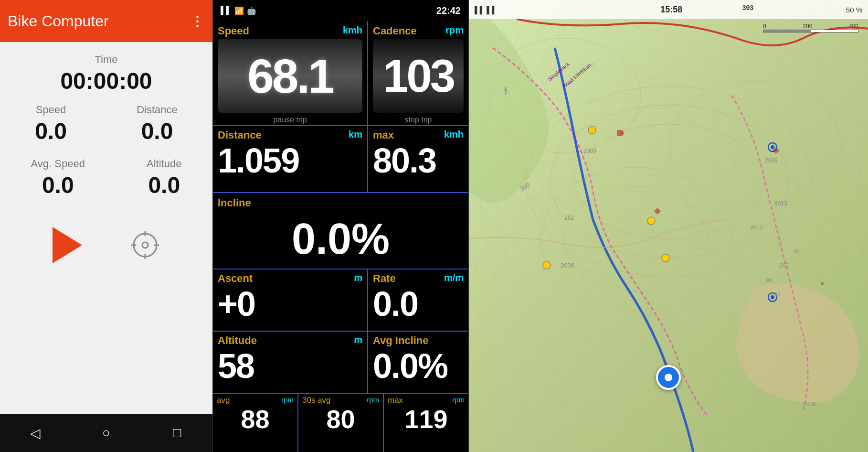  What do you see at coordinates (352, 31) in the screenshot?
I see `speed-unit: kmh` at bounding box center [352, 31].